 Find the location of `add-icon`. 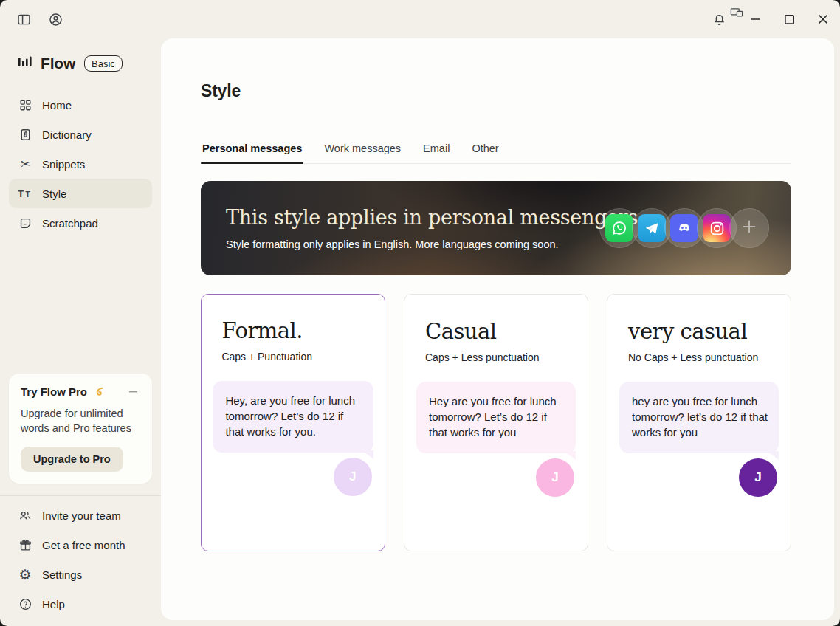

add-icon is located at coordinates (749, 228).